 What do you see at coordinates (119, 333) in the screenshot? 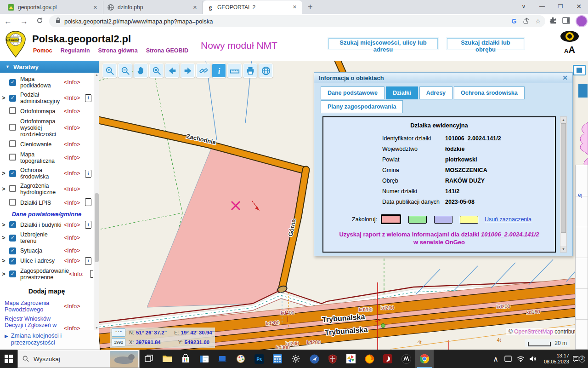
I see `dms-mode-button: ° ' "` at bounding box center [119, 333].